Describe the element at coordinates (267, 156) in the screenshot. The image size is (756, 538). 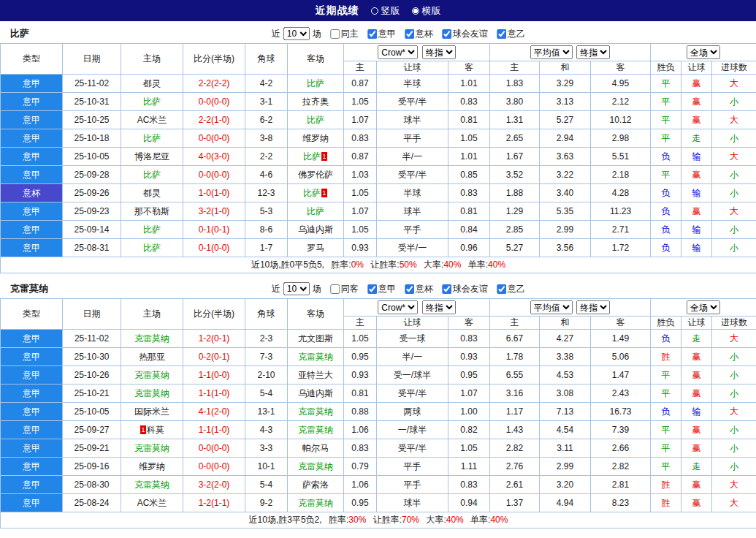
I see `corner-score: 2-2` at that location.